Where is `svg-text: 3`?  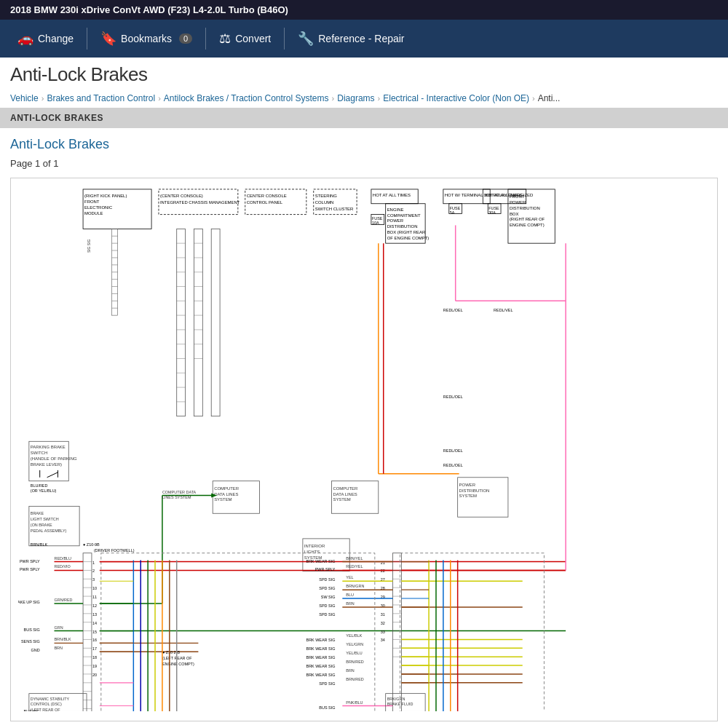 svg-text: 3 is located at coordinates (93, 579).